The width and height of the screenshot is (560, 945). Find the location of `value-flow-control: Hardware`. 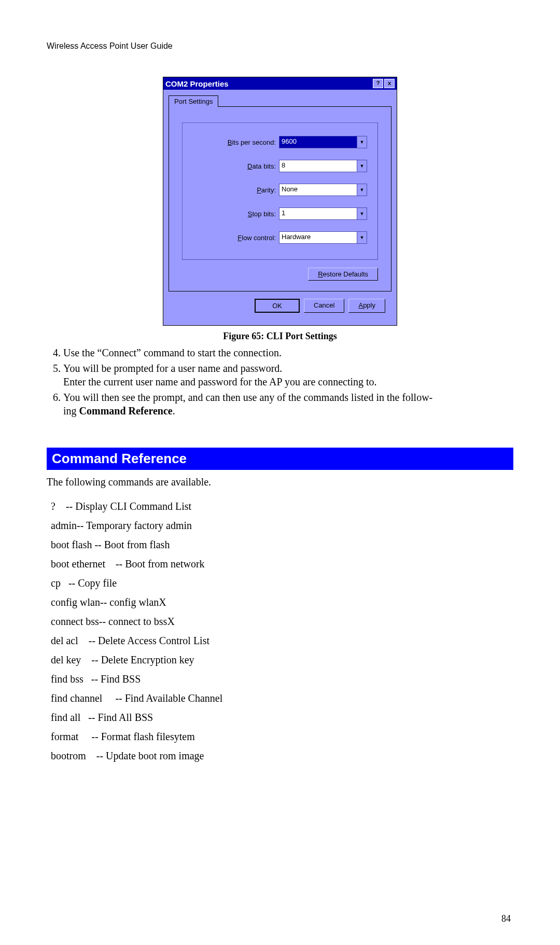

value-flow-control: Hardware is located at coordinates (318, 238).